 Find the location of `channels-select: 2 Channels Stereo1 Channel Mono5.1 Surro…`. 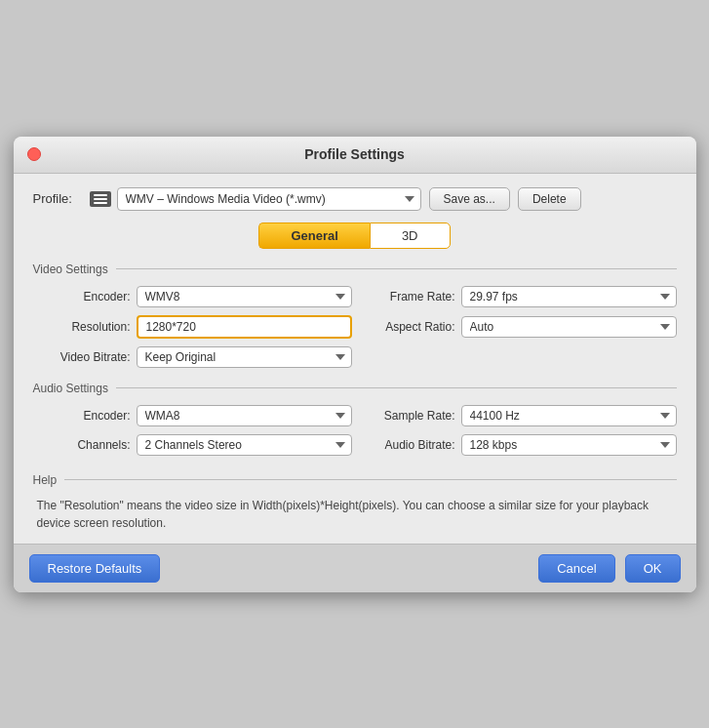

channels-select: 2 Channels Stereo1 Channel Mono5.1 Surro… is located at coordinates (244, 445).